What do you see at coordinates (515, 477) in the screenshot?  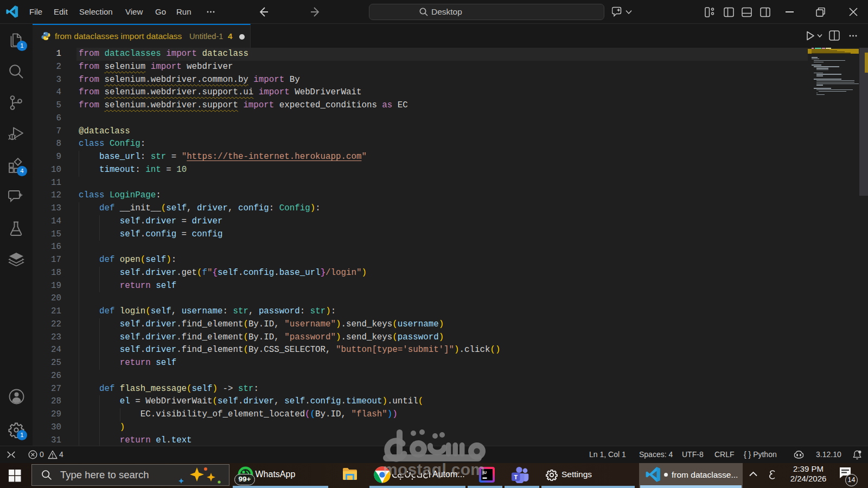 I see `svg-text: T` at bounding box center [515, 477].